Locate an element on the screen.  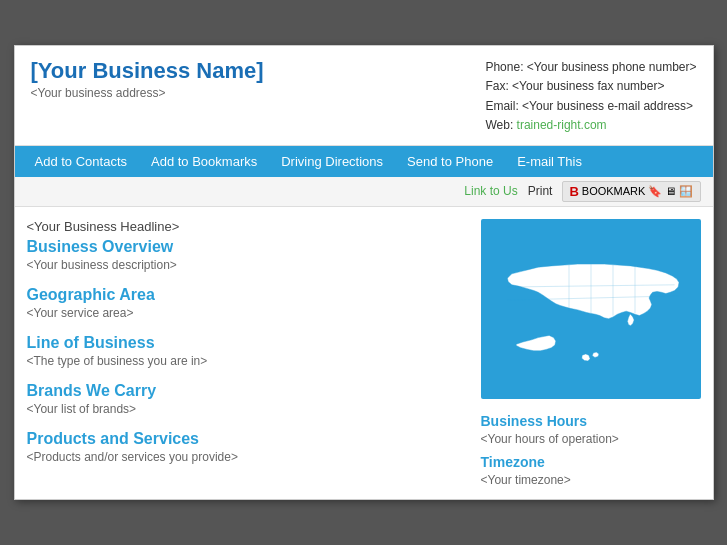
nav-email-this: E-mail This is located at coordinates (550, 162).